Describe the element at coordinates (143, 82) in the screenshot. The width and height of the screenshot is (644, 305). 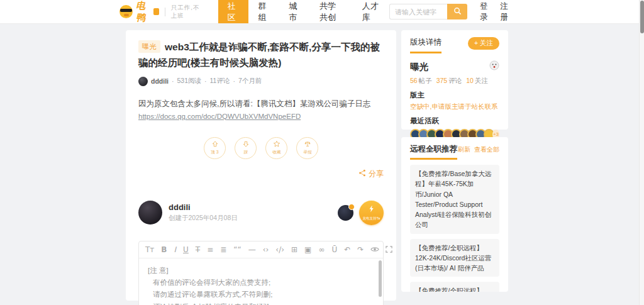
I see `author-mini-avatar` at that location.